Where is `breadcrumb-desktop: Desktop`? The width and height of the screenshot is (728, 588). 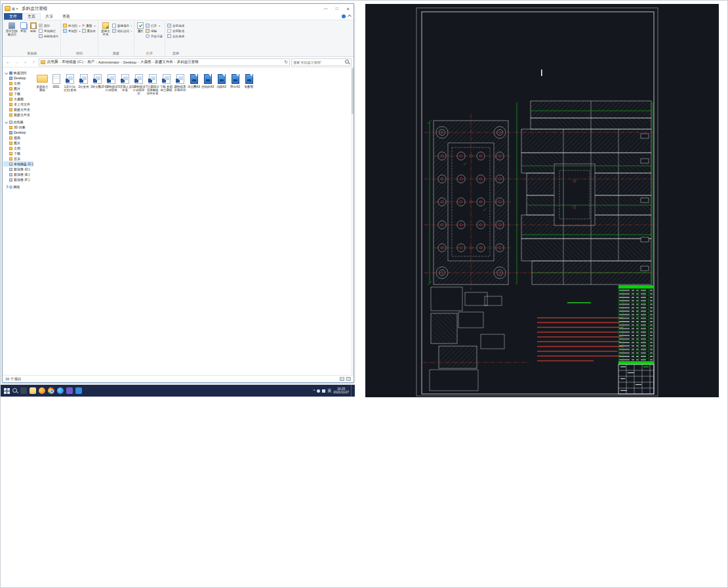
breadcrumb-desktop: Desktop is located at coordinates (128, 62).